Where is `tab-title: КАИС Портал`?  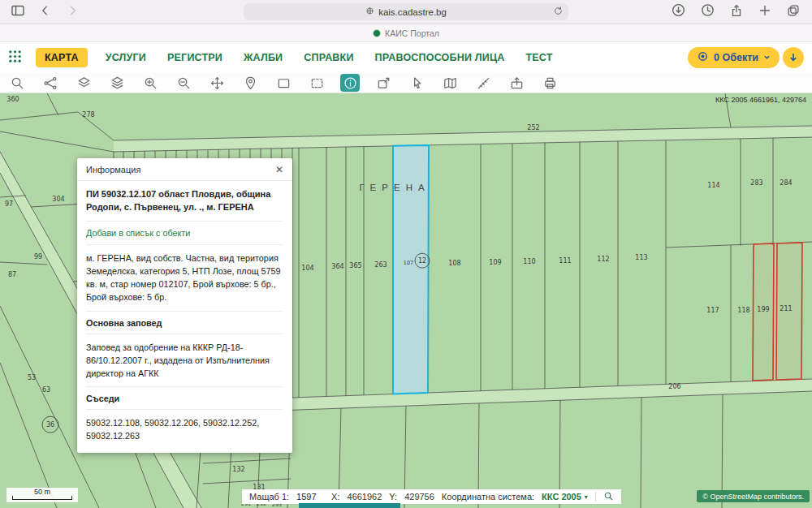
tab-title: КАИС Портал is located at coordinates (412, 33).